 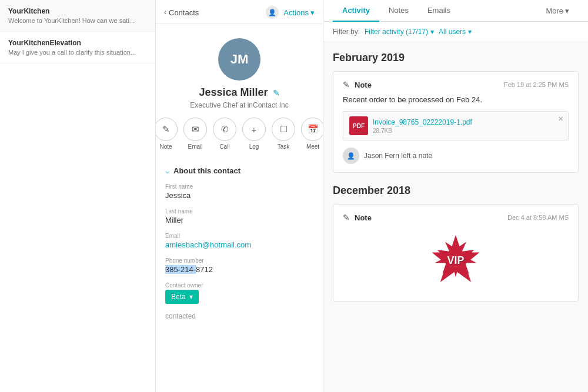 What do you see at coordinates (456, 260) in the screenshot?
I see `vip-container: VIP` at bounding box center [456, 260].